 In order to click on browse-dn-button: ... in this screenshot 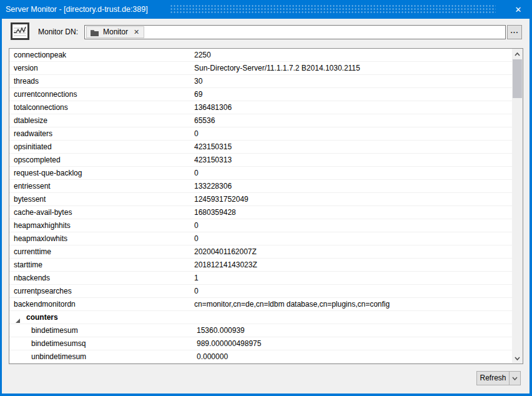, I will do `click(515, 32)`.